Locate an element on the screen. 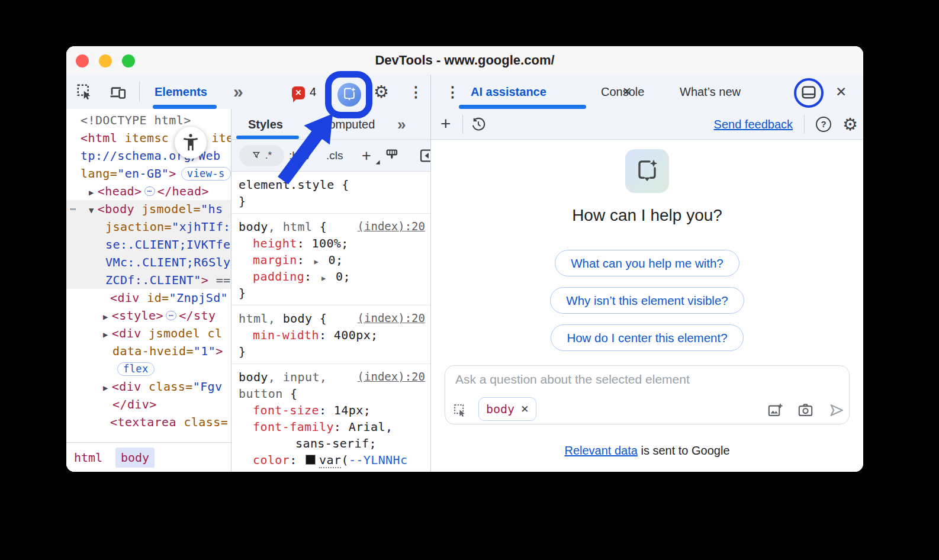  ai-settings-gear-icon: ⚙ is located at coordinates (850, 124).